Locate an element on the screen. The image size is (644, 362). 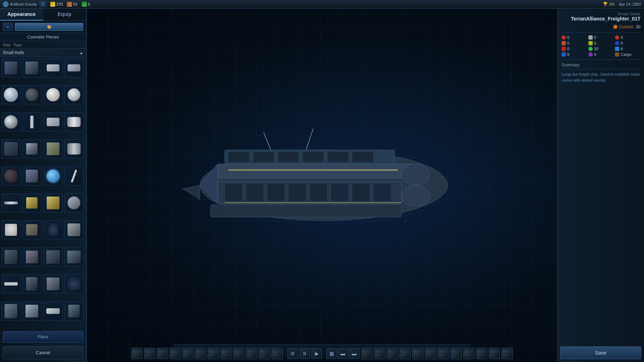
toolbar-thumb-r8 is located at coordinates (456, 354).